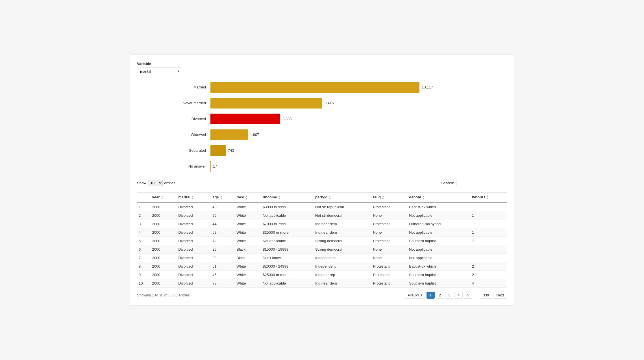 This screenshot has height=360, width=644. I want to click on pagination-info: Showing 1 to 10 of 3,383 entries, so click(163, 295).